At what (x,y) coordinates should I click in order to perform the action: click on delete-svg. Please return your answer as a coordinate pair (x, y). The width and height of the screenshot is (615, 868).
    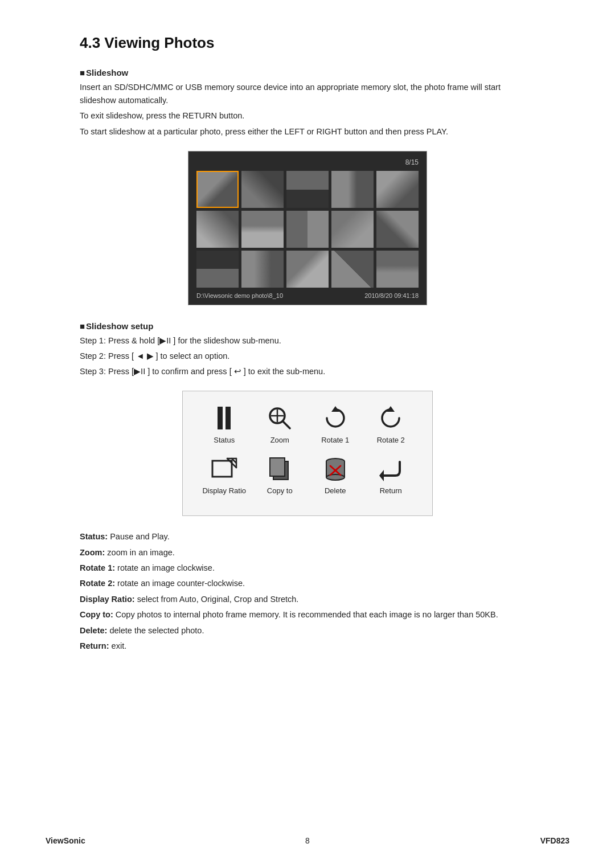
    Looking at the image, I should click on (335, 469).